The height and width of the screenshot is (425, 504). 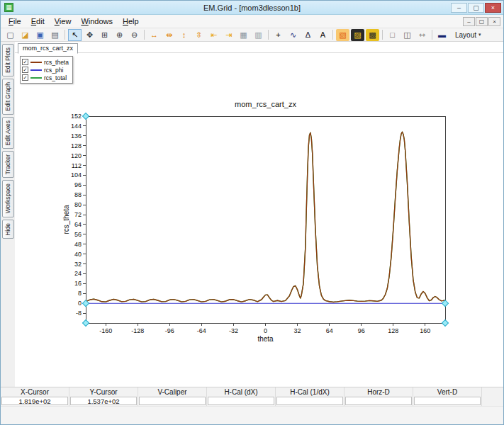 What do you see at coordinates (78, 234) in the screenshot?
I see `y-tick-label: 56` at bounding box center [78, 234].